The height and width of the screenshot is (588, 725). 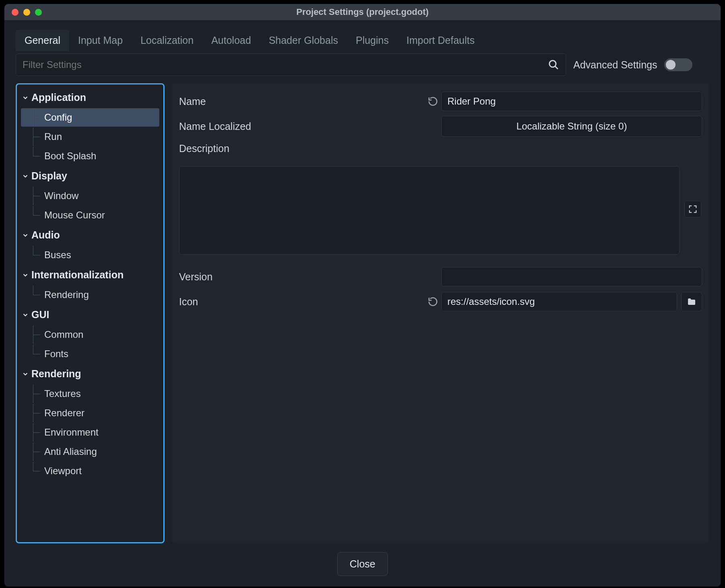 I want to click on sidebar-item-window: Window, so click(x=90, y=196).